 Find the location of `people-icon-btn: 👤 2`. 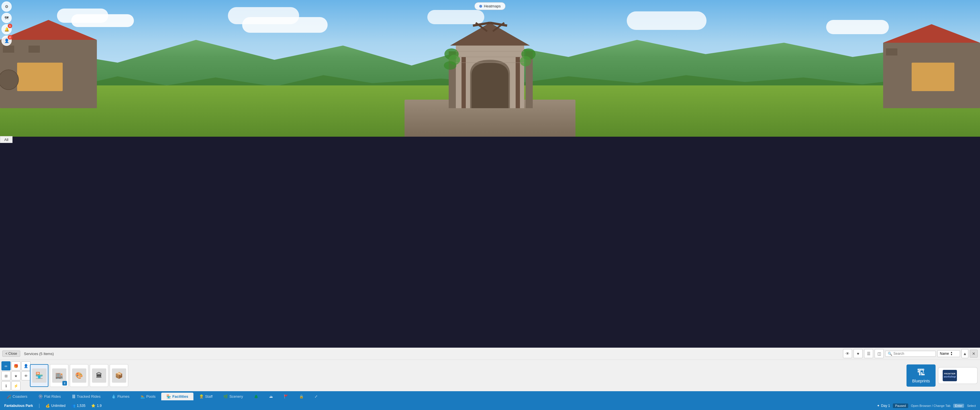

people-icon-btn: 👤 2 is located at coordinates (7, 41).